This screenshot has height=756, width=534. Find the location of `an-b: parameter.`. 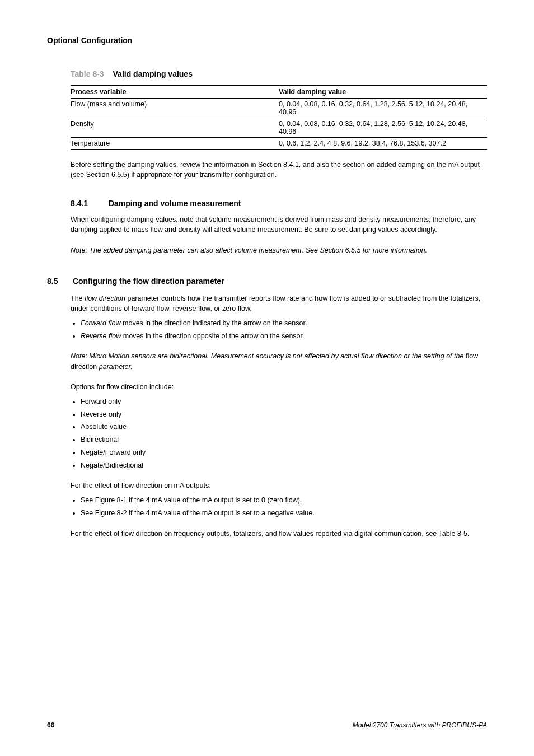

an-b: parameter. is located at coordinates (114, 367).